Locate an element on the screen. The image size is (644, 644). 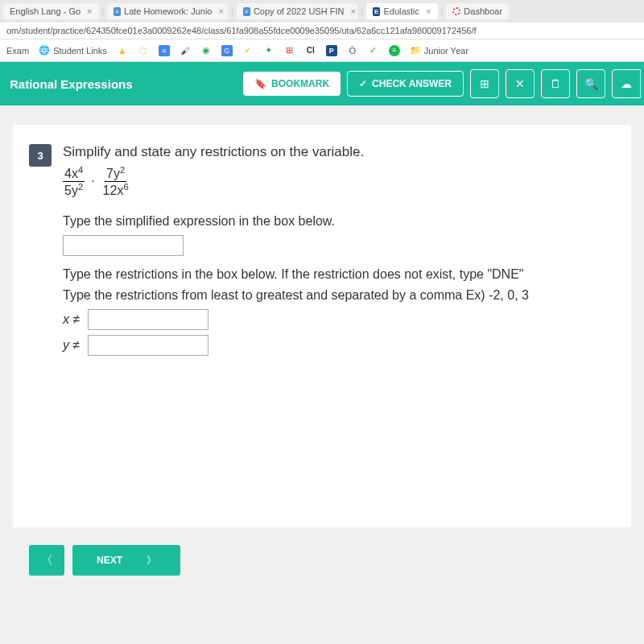
tab-english: English Lang - Go× is located at coordinates (52, 11).